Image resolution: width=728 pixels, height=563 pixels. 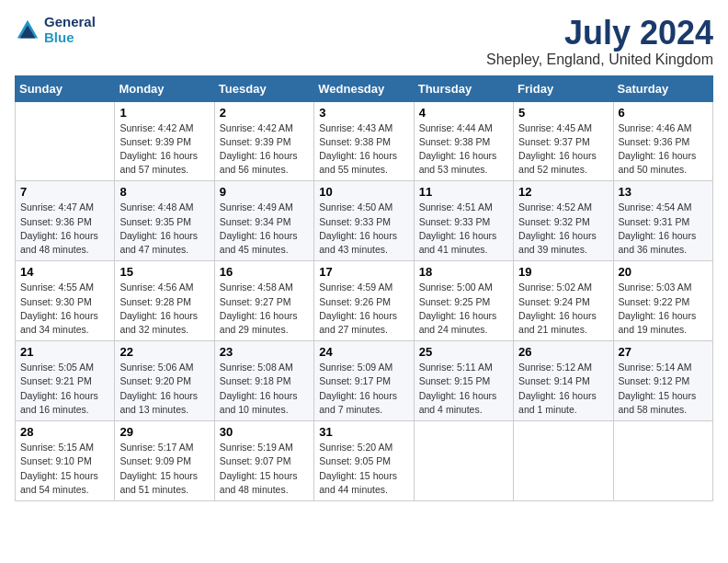 What do you see at coordinates (264, 88) in the screenshot?
I see `header-cell-tuesday: Tuesday` at bounding box center [264, 88].